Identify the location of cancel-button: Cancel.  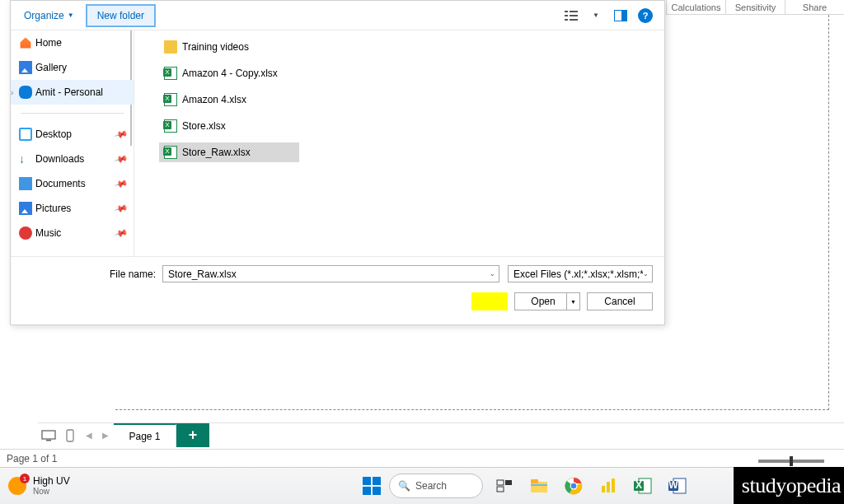
(620, 301).